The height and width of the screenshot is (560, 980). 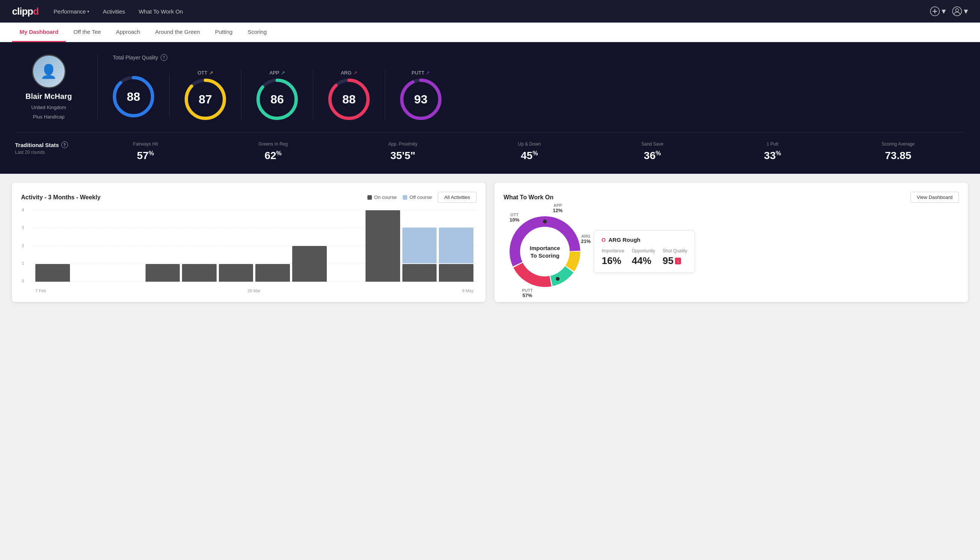 I want to click on nav-activities: Activities, so click(x=114, y=12).